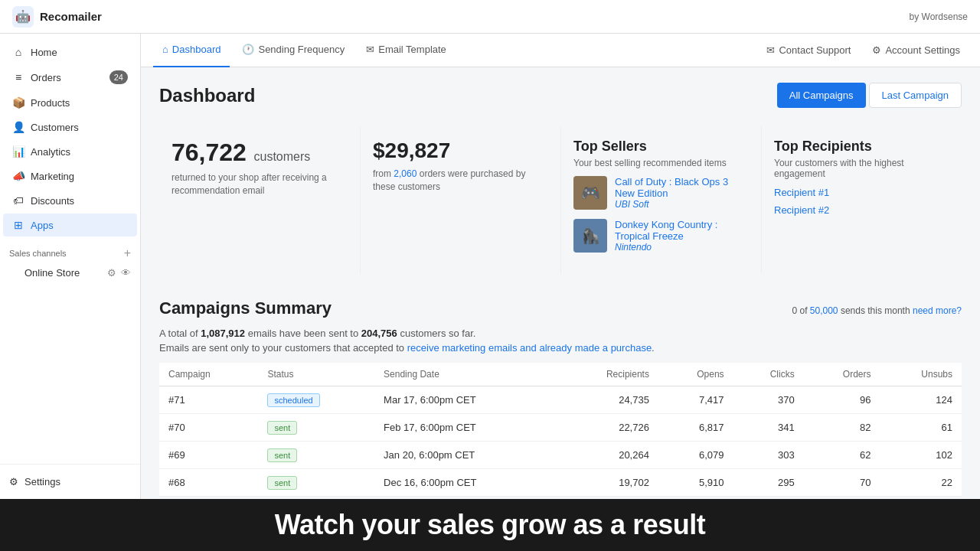 The image size is (980, 551). Describe the element at coordinates (52, 201) in the screenshot. I see `sidebar-item-label: Discounts` at that location.